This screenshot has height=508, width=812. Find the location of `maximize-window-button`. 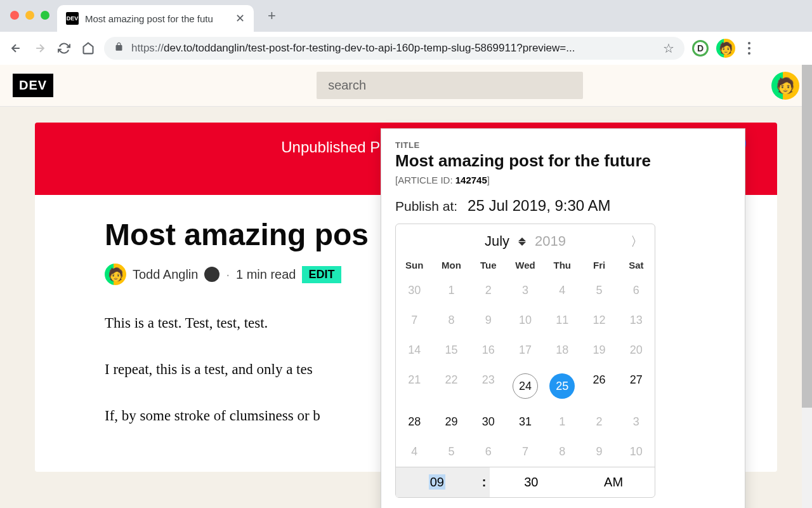

maximize-window-button is located at coordinates (45, 15).